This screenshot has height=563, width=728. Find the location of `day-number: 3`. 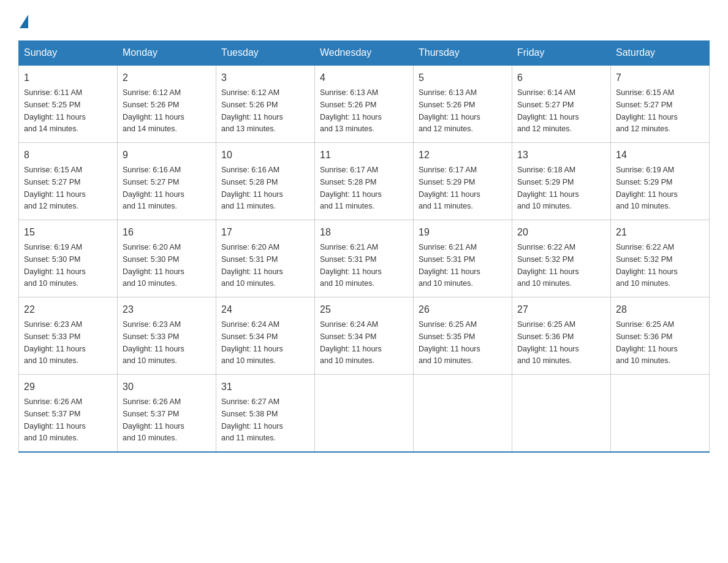

day-number: 3 is located at coordinates (265, 78).